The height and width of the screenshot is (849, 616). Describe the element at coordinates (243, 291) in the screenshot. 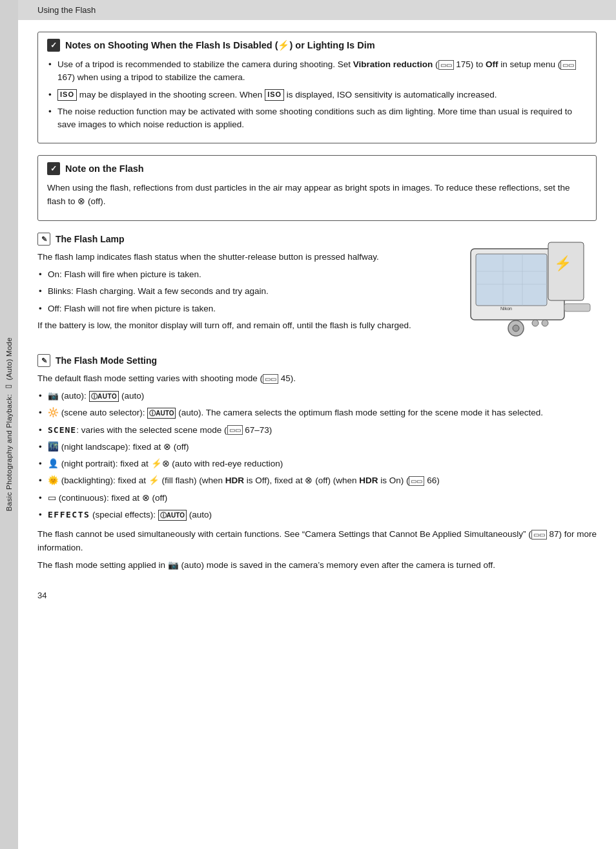

I see `list-item: Blinks: Flash charging. Wait a few secon…` at that location.